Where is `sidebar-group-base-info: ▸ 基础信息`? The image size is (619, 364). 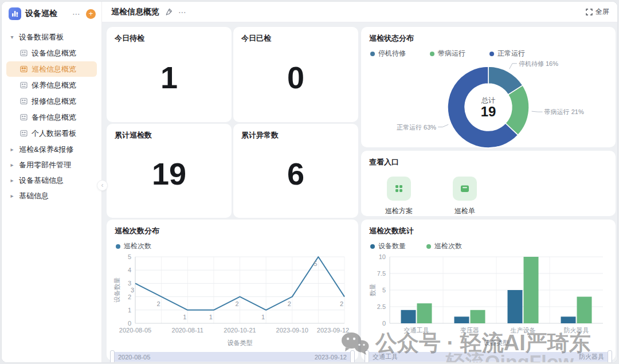 sidebar-group-base-info: ▸ 基础信息 is located at coordinates (52, 196).